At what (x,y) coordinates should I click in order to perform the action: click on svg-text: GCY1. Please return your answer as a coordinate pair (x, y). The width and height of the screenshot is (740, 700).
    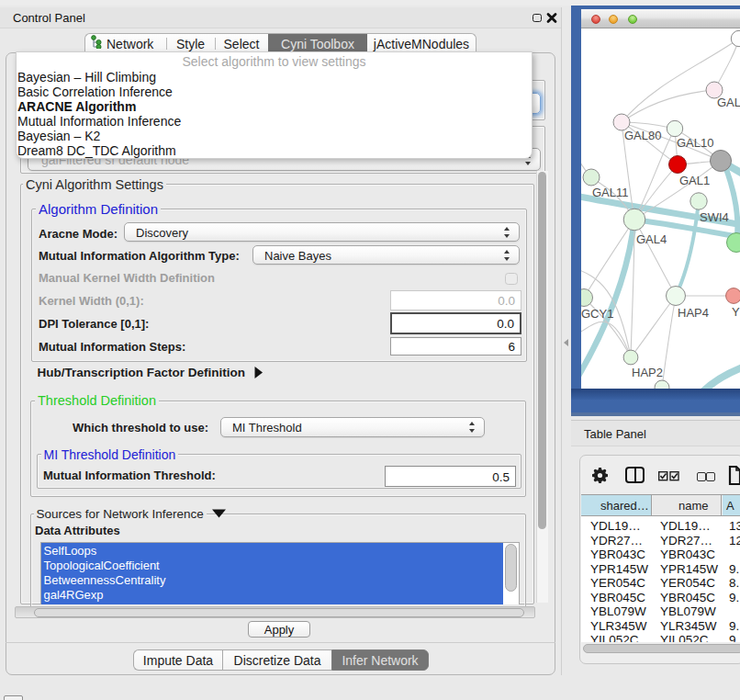
    Looking at the image, I should click on (597, 314).